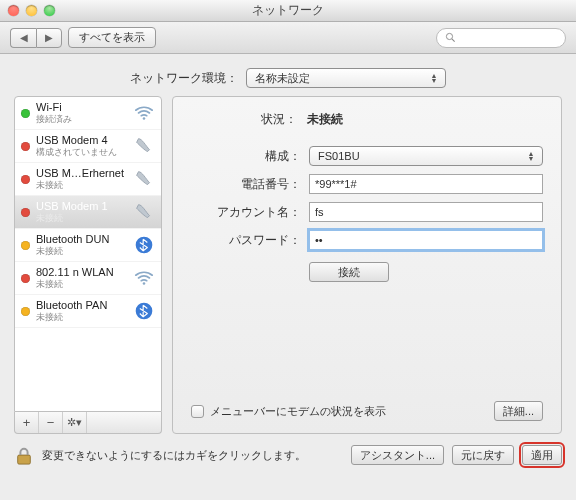 This screenshot has height=500, width=576. Describe the element at coordinates (288, 455) in the screenshot. I see `bottom-bar: 変更できないようにするにはカギをクリックします。 アシスタント... 元に戻す …` at that location.